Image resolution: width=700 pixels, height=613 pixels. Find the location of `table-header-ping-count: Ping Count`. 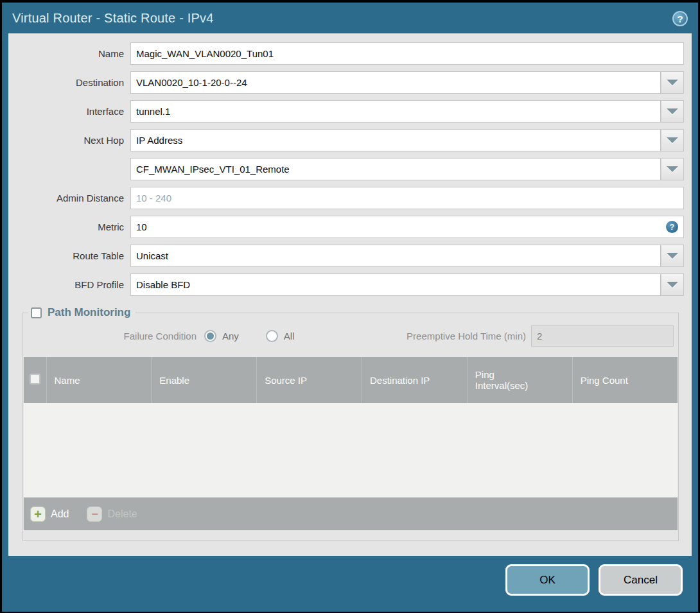

table-header-ping-count: Ping Count is located at coordinates (625, 380).